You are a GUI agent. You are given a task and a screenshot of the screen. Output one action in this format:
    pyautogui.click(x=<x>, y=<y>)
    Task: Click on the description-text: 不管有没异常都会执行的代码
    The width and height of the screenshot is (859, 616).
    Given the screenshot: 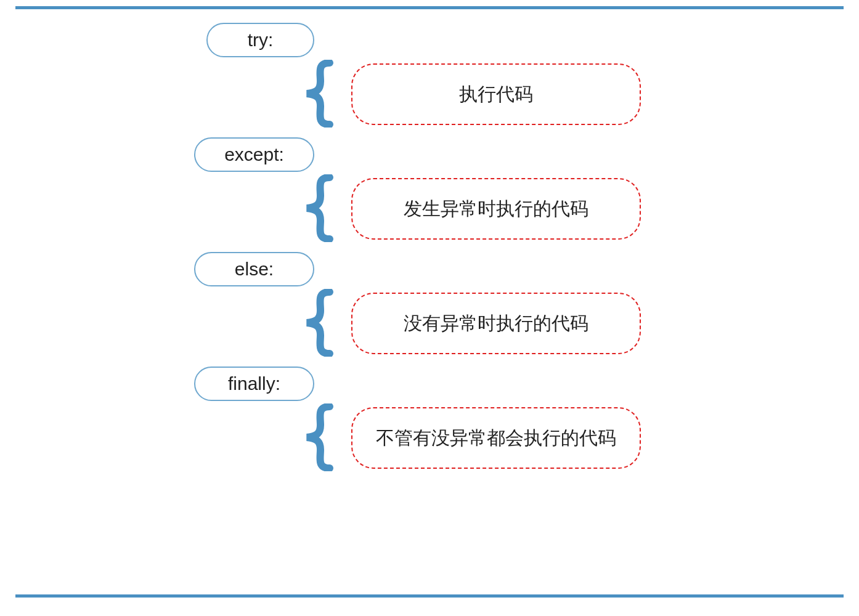 What is the action you would take?
    pyautogui.click(x=496, y=439)
    